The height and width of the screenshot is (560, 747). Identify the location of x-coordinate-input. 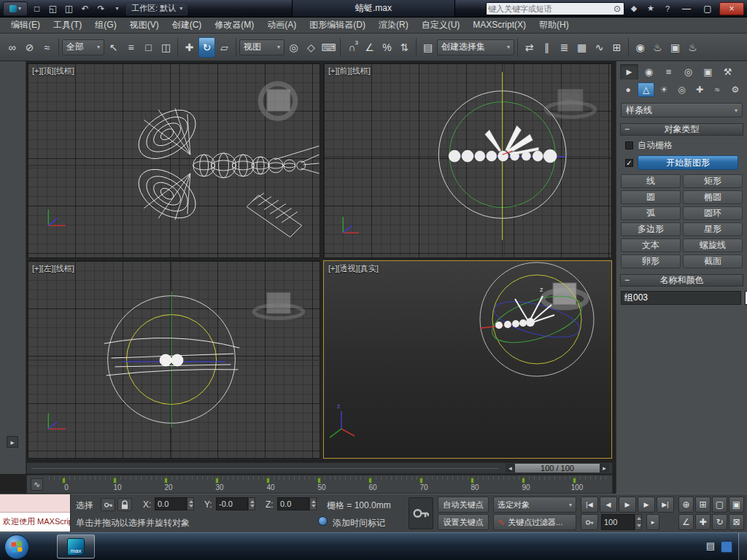
(171, 504).